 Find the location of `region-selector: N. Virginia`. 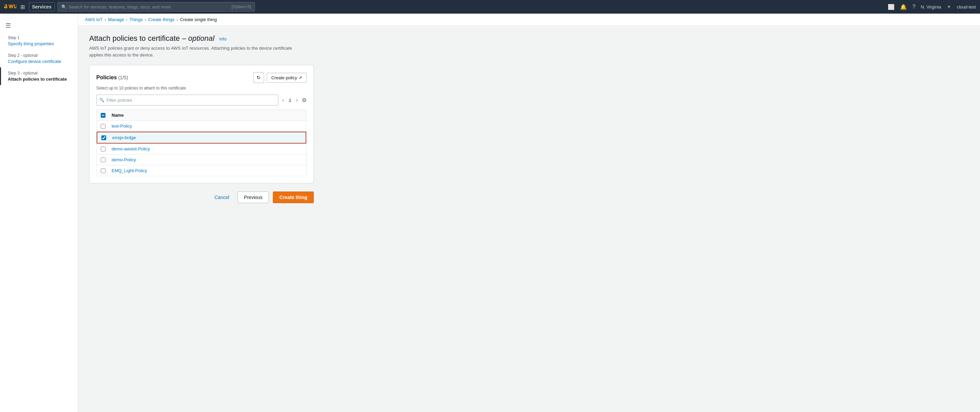

region-selector: N. Virginia is located at coordinates (931, 7).